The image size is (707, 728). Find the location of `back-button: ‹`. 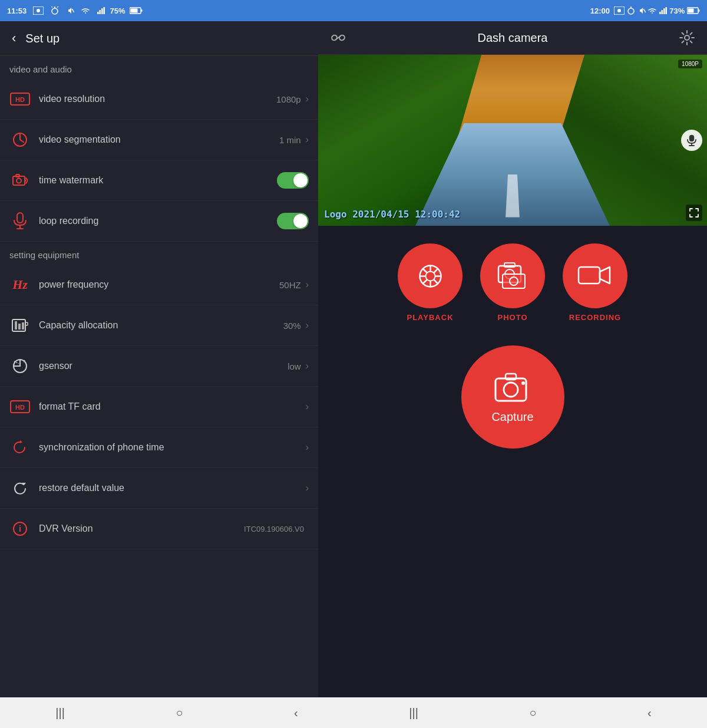

back-button: ‹ is located at coordinates (14, 38).